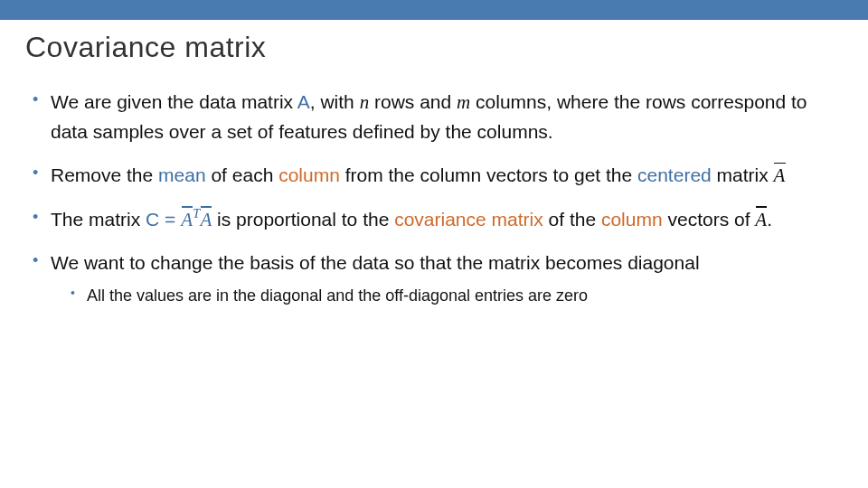 Image resolution: width=868 pixels, height=488 pixels. What do you see at coordinates (309, 175) in the screenshot?
I see `word-column: column` at bounding box center [309, 175].